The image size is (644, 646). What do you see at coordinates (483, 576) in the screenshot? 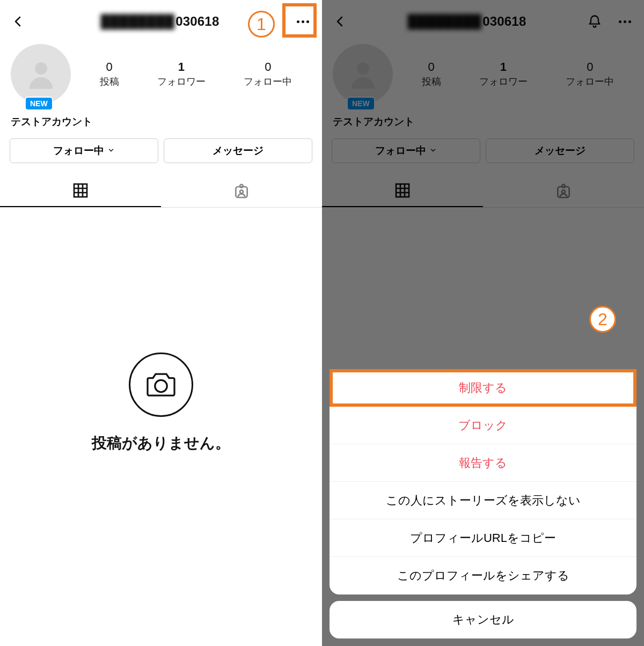
I see `menu-share-profile: このプロフィールをシェアする` at bounding box center [483, 576].